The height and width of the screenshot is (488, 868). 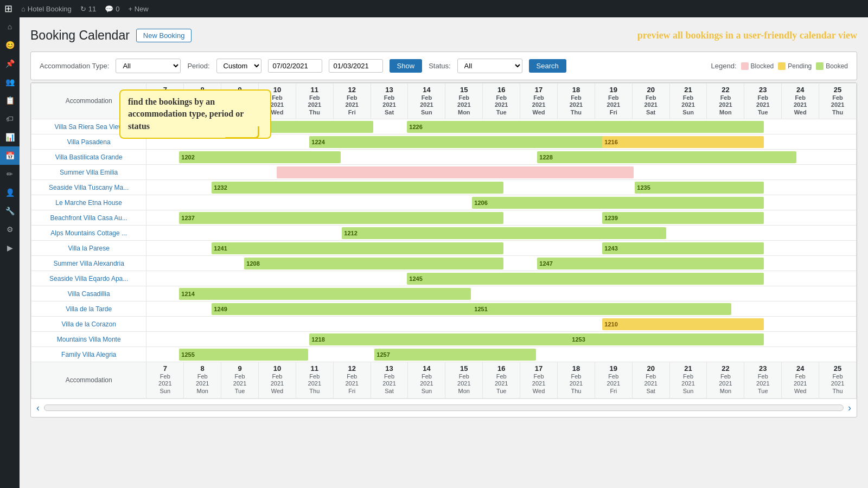 I want to click on booking-bar-1257: 1257, so click(x=455, y=355).